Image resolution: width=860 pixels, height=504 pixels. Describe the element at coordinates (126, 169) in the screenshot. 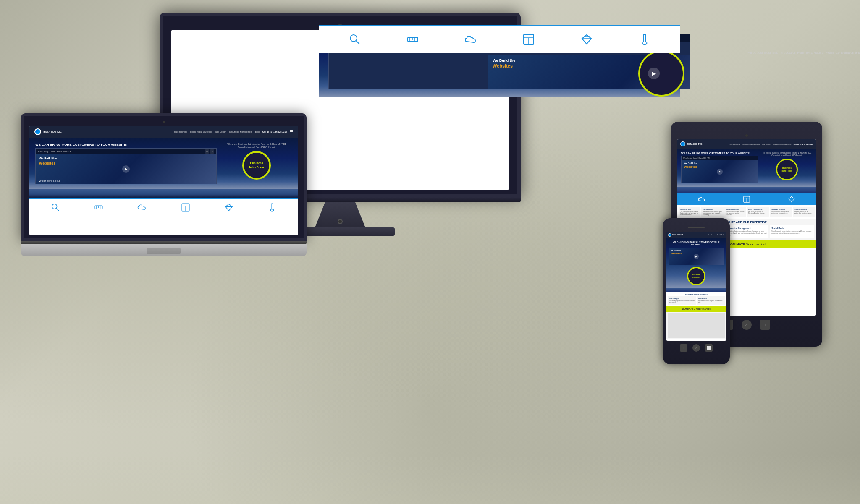

I see `laptop-play-btn: ▶` at that location.